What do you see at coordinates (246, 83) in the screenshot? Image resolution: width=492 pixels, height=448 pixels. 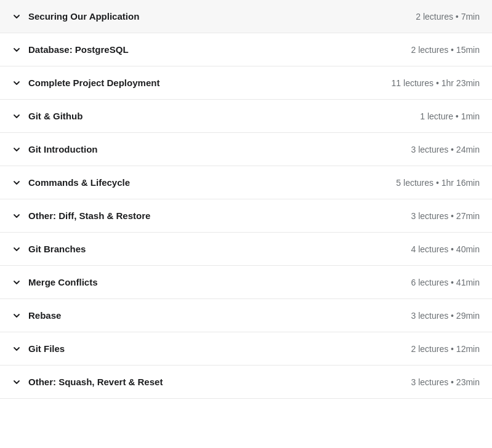 I see `section-item: Complete Project Deployment 11 lectures …` at bounding box center [246, 83].